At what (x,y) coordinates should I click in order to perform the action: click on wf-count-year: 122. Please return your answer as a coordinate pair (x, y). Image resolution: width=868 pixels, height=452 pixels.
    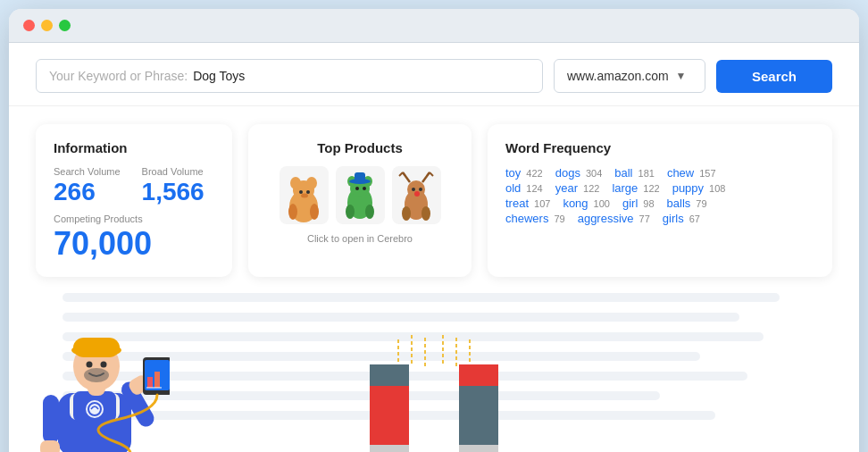
    Looking at the image, I should click on (591, 188).